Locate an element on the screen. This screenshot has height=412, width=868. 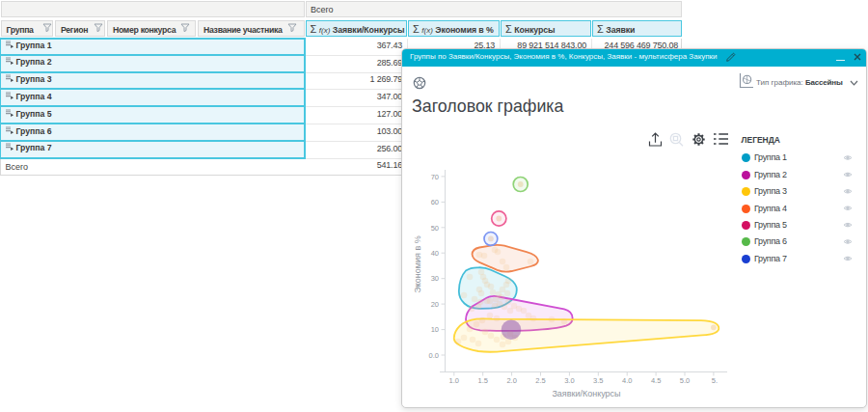
svg-text: 3.5 is located at coordinates (598, 380).